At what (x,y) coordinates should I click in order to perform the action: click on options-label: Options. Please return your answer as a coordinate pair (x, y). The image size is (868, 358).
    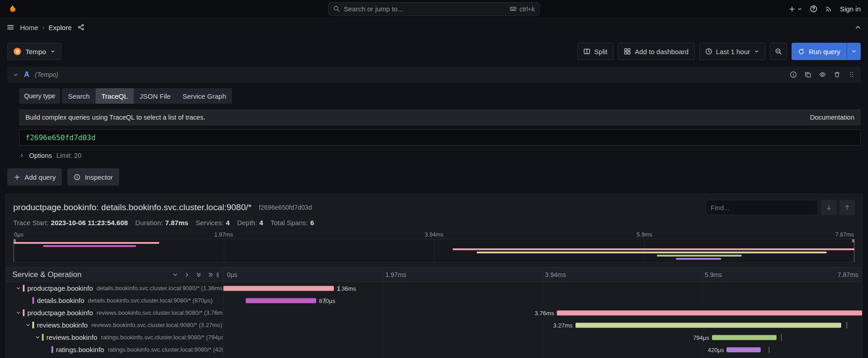
    Looking at the image, I should click on (40, 156).